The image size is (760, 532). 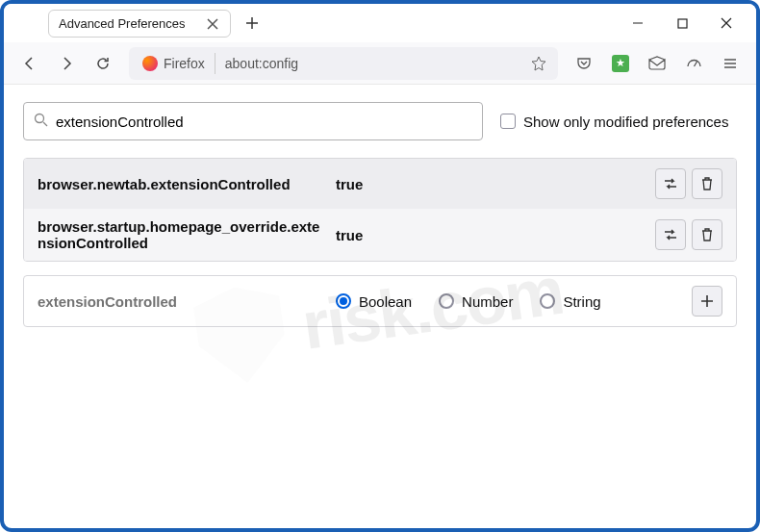 What do you see at coordinates (30, 63) in the screenshot?
I see `back-button` at bounding box center [30, 63].